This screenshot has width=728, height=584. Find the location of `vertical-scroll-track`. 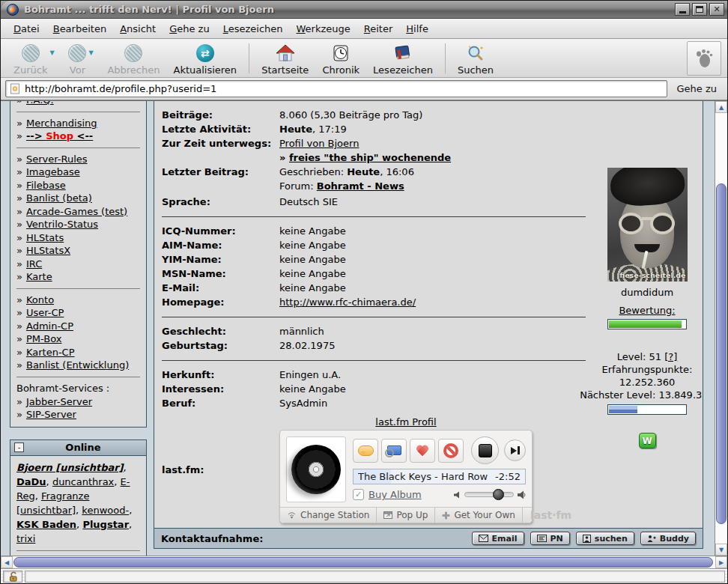

vertical-scroll-track is located at coordinates (721, 328).